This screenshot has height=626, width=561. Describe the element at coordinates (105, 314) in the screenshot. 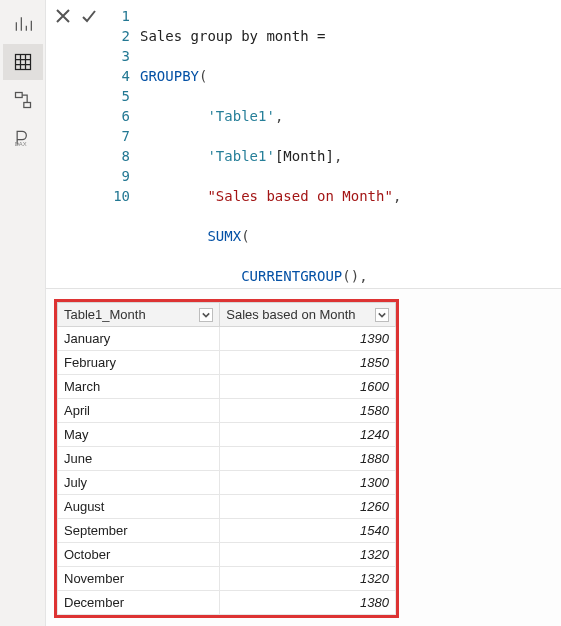

I see `column-header-label: Table1_Month` at that location.